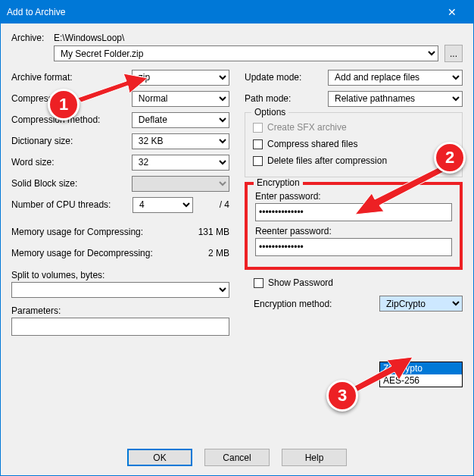  Describe the element at coordinates (450, 158) in the screenshot. I see `annotation-badge-2: 2` at that location.